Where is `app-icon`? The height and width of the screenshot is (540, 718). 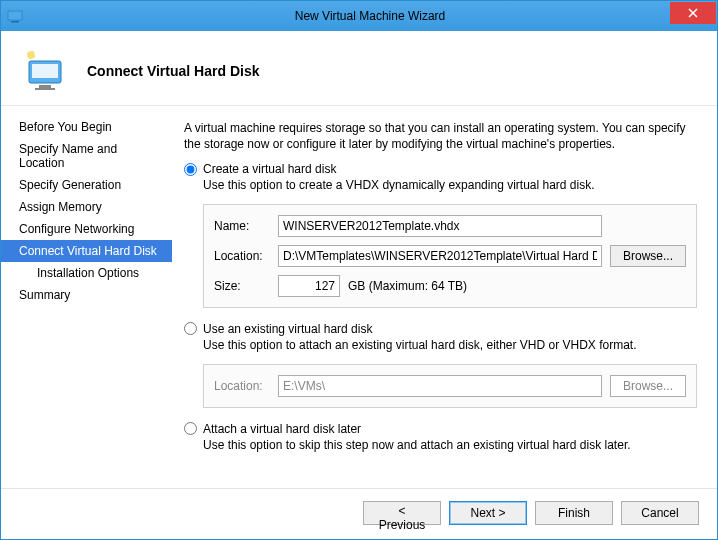 app-icon is located at coordinates (15, 16).